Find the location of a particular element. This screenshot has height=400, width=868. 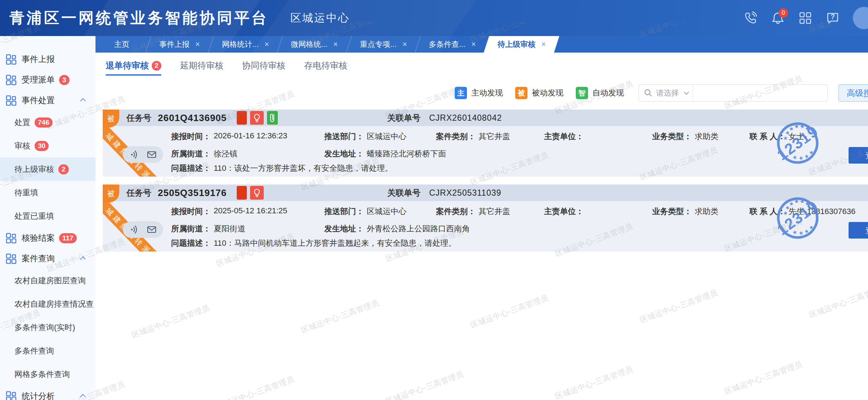

task-no-value: 2601Q4136905 is located at coordinates (192, 118).